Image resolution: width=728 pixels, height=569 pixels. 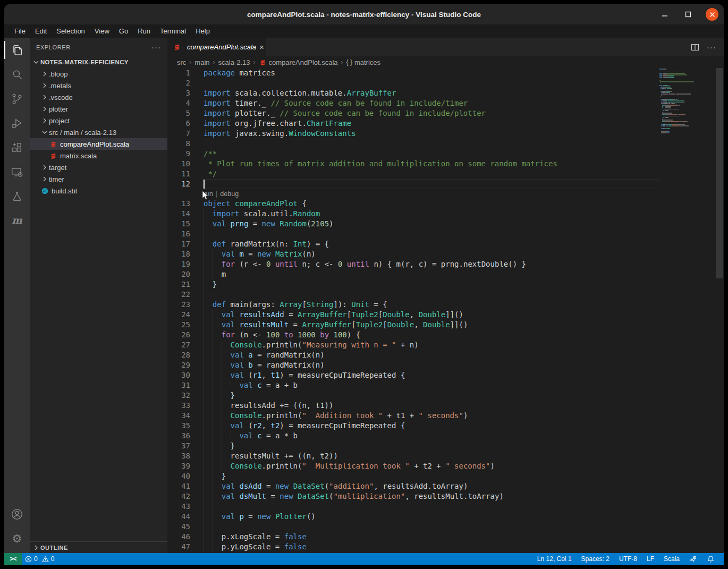 What do you see at coordinates (185, 204) in the screenshot?
I see `line-number: 13` at bounding box center [185, 204].